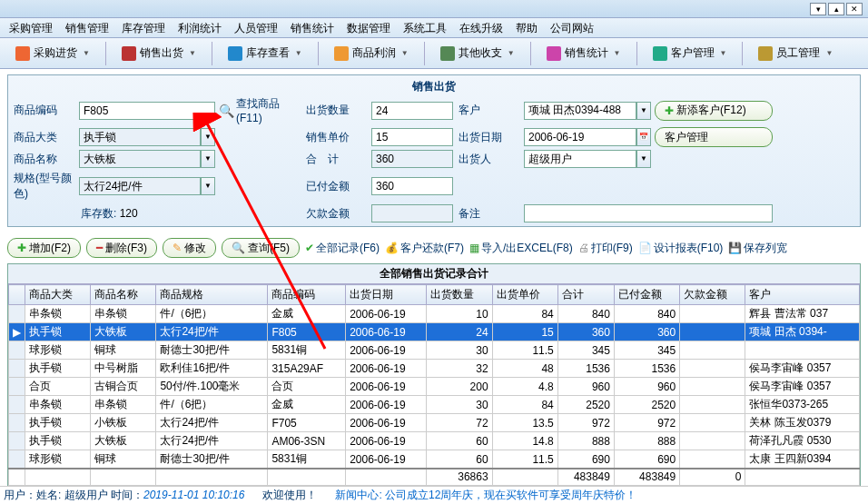  I want to click on customer-label: 客户, so click(488, 111).